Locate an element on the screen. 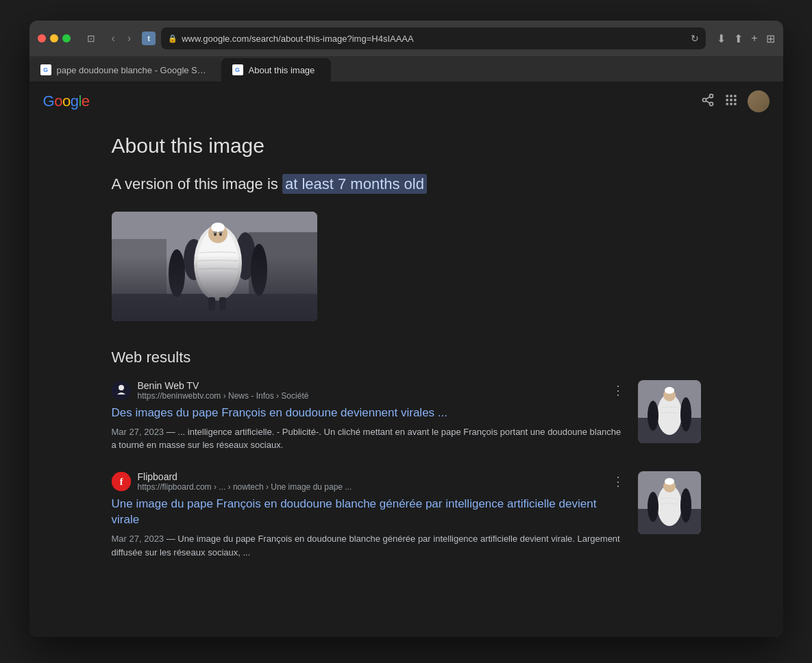  benin-web-tv-icon is located at coordinates (121, 390).